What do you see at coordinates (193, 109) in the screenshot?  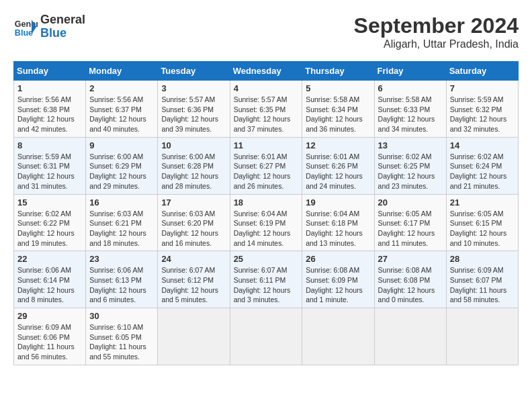 I see `calendar-cell: 3Sunrise: 5:57 AM Sunset: 6:36 PM Daylig…` at bounding box center [193, 109].